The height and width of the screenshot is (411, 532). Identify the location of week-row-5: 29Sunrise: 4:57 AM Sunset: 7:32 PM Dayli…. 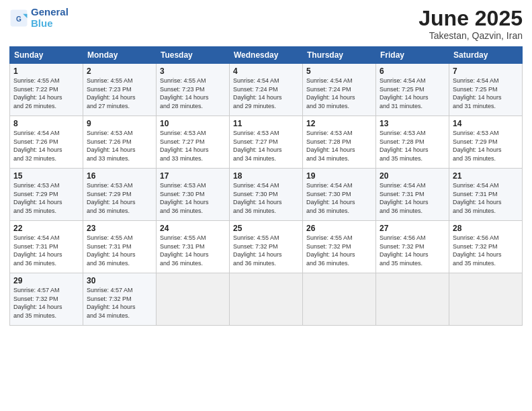
(266, 300).